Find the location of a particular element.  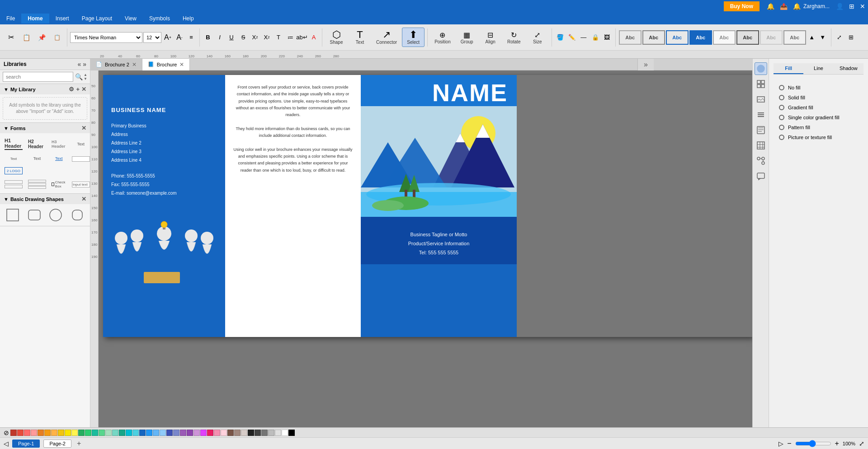

search-input is located at coordinates (38, 77).